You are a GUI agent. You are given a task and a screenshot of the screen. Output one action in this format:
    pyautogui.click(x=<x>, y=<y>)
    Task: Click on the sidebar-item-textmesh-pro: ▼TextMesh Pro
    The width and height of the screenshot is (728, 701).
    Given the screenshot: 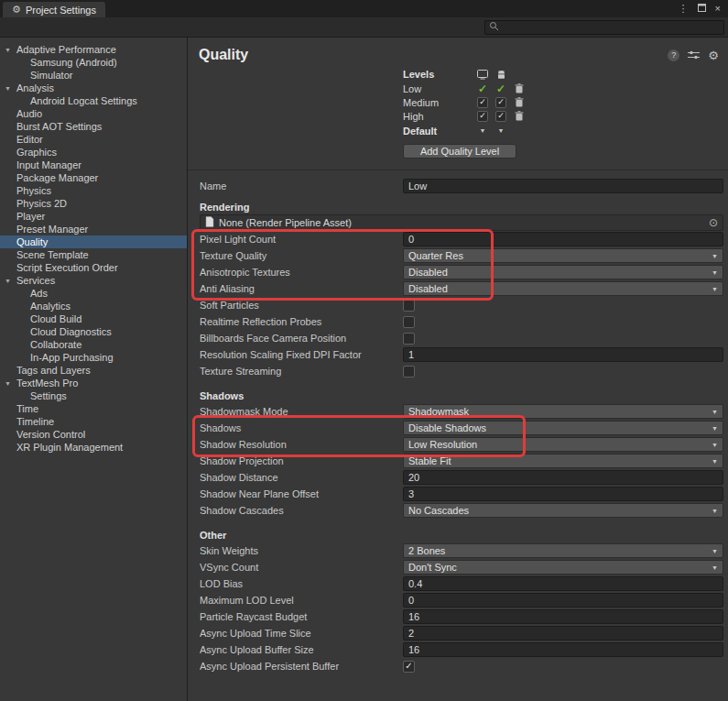 What is the action you would take?
    pyautogui.click(x=93, y=383)
    